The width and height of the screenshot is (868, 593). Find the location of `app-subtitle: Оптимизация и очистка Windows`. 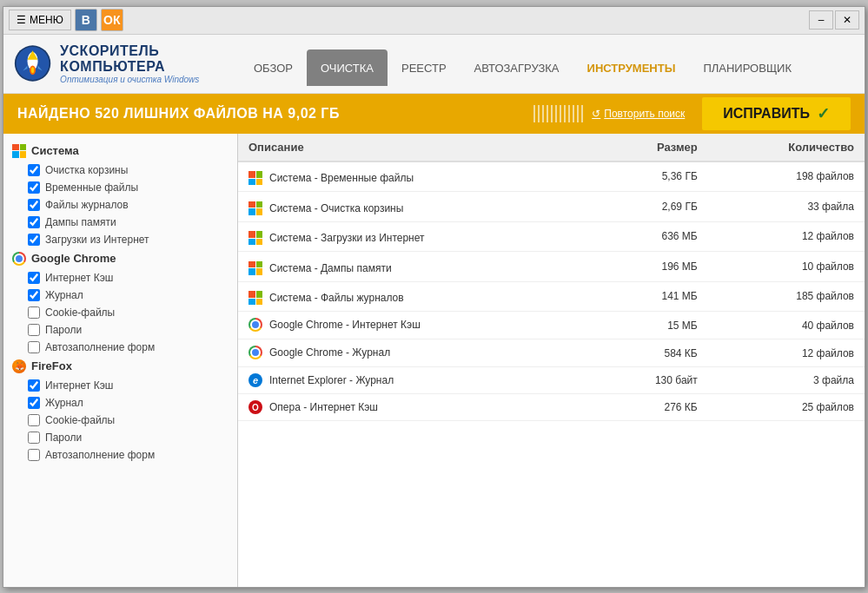

app-subtitle: Оптимизация и очистка Windows is located at coordinates (149, 80).